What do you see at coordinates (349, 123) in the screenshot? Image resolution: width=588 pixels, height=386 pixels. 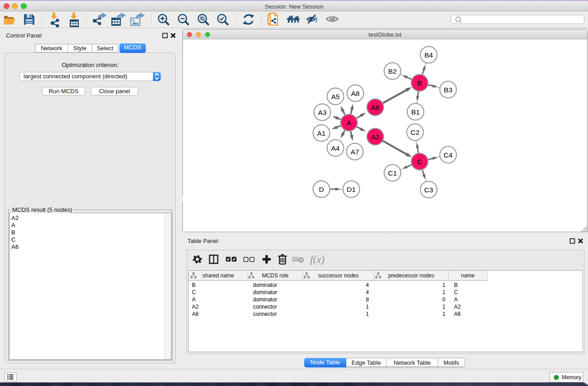 I see `svg-text: A` at bounding box center [349, 123].